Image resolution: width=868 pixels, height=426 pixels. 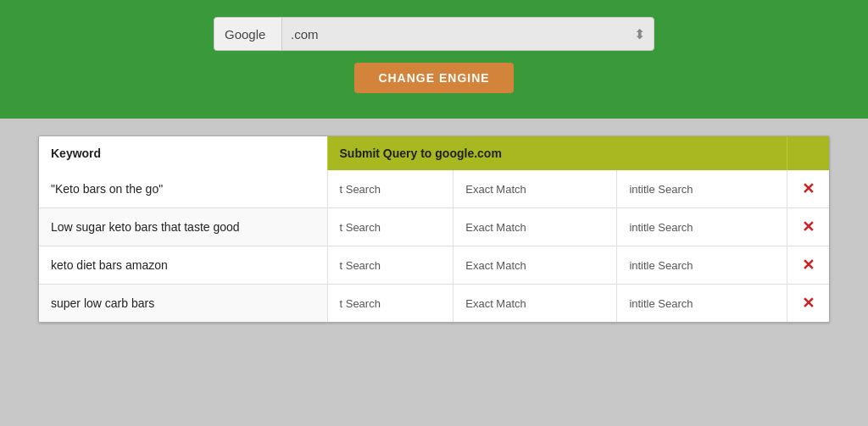 I want to click on change-engine-button: CHANGE ENGINE, so click(x=434, y=78).